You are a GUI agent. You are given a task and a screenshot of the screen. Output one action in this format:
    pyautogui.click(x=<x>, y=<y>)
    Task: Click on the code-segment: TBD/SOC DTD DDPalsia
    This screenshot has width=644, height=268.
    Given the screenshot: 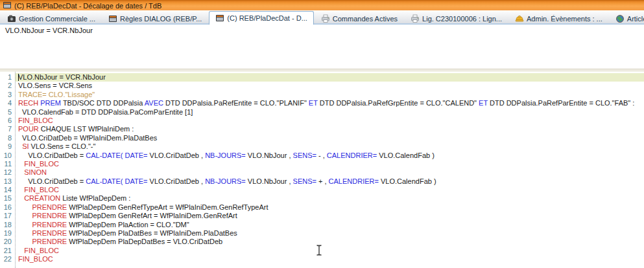 What is the action you would take?
    pyautogui.click(x=104, y=103)
    